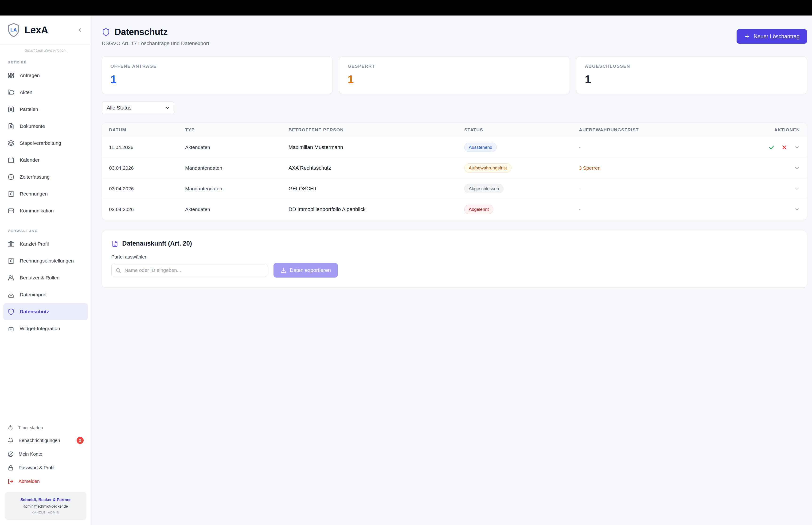  What do you see at coordinates (580, 189) in the screenshot?
I see `retention-dash: -` at bounding box center [580, 189].